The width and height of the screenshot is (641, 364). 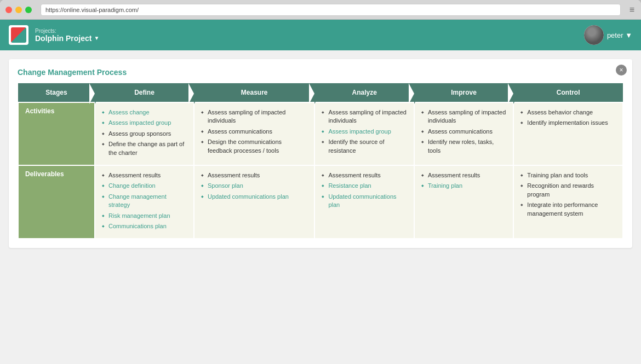 I want to click on list-deliverables-1: Assessment resultsSponsor planUpdated co…, so click(x=254, y=186).